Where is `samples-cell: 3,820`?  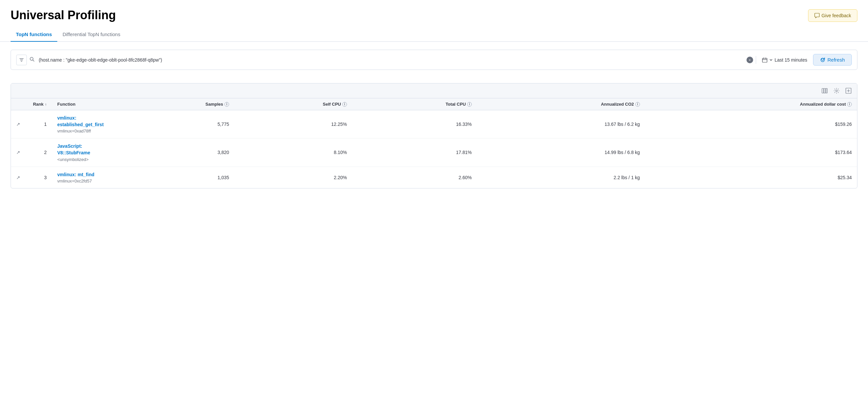 samples-cell: 3,820 is located at coordinates (177, 152).